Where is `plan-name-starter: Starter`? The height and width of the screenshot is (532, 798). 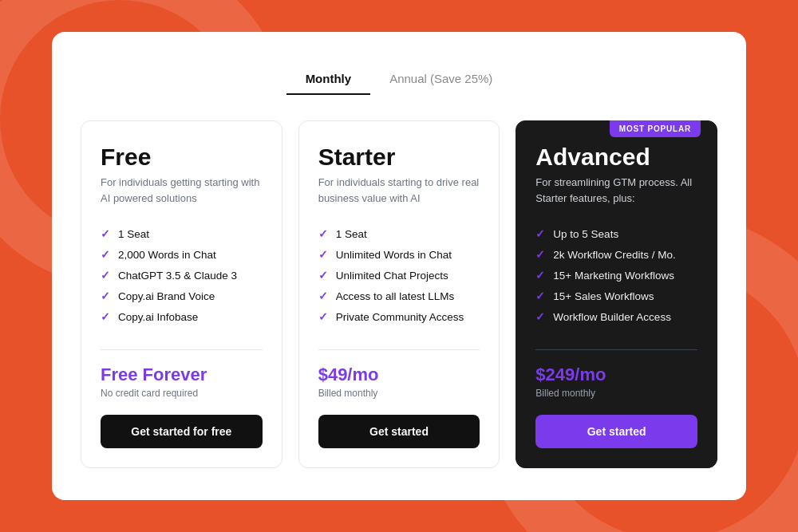
plan-name-starter: Starter is located at coordinates (399, 156).